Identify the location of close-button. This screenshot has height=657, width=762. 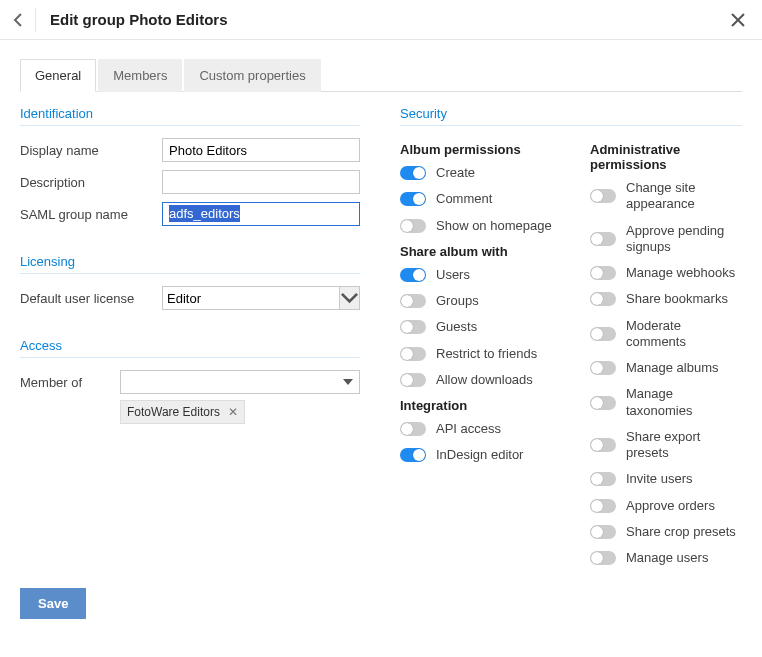
(738, 20).